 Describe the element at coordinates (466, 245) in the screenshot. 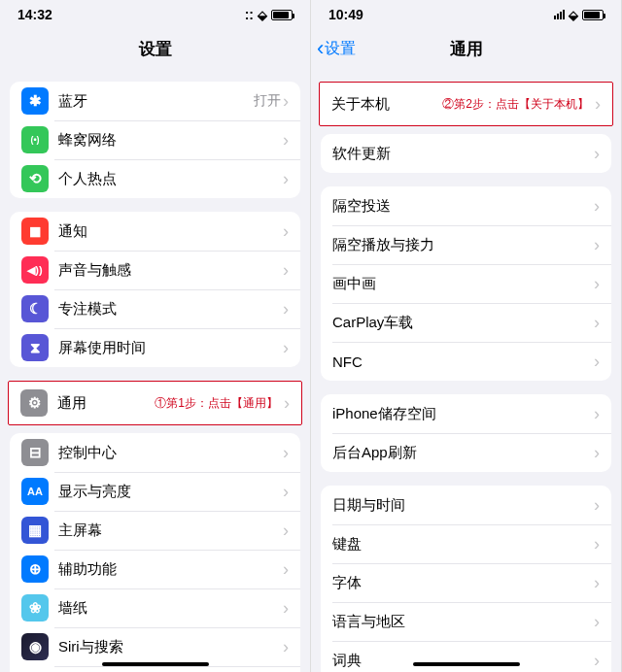

I see `row-airplay: 隔空播放与接力 ›` at that location.